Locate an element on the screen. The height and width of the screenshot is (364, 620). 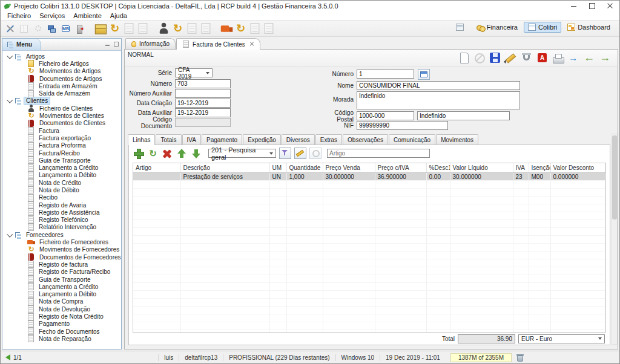
cell-desc1: 0.00 is located at coordinates (438, 177).